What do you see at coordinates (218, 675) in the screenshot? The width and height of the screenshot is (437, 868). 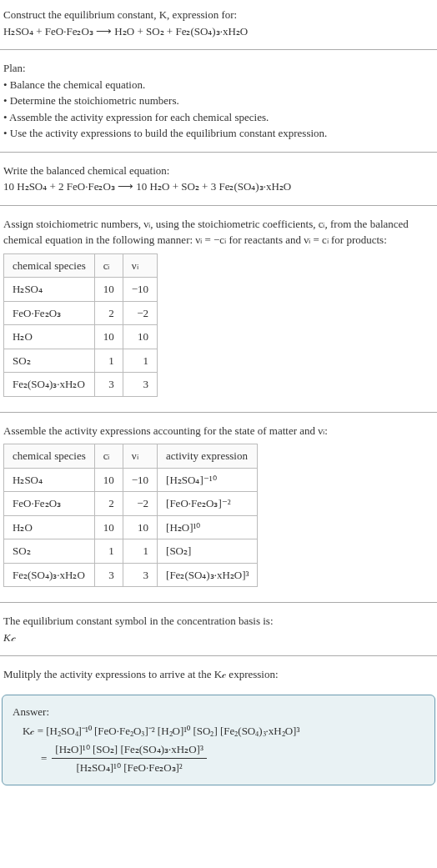 I see `multiply-block: Mulitply the activity expressions to arr…` at bounding box center [218, 675].